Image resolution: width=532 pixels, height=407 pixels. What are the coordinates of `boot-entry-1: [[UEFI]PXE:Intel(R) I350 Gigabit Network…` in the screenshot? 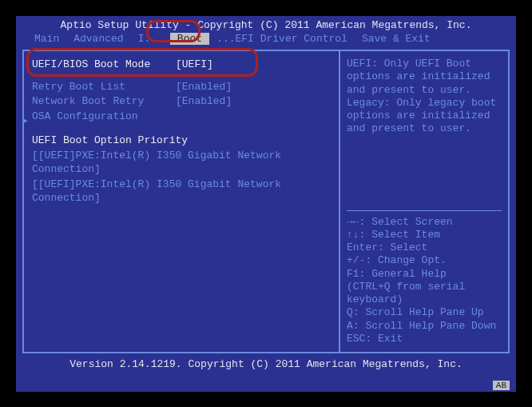 It's located at (181, 163).